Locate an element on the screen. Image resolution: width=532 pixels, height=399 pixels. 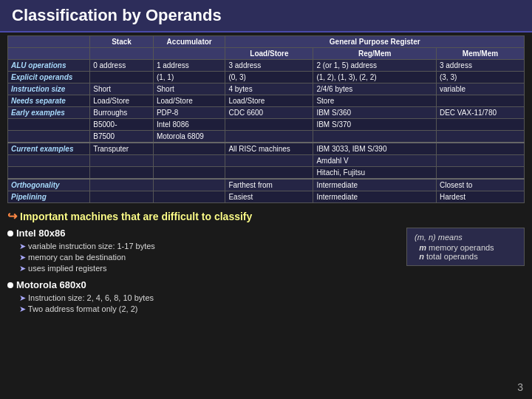
cell-ee-ls3 is located at coordinates (269, 137).